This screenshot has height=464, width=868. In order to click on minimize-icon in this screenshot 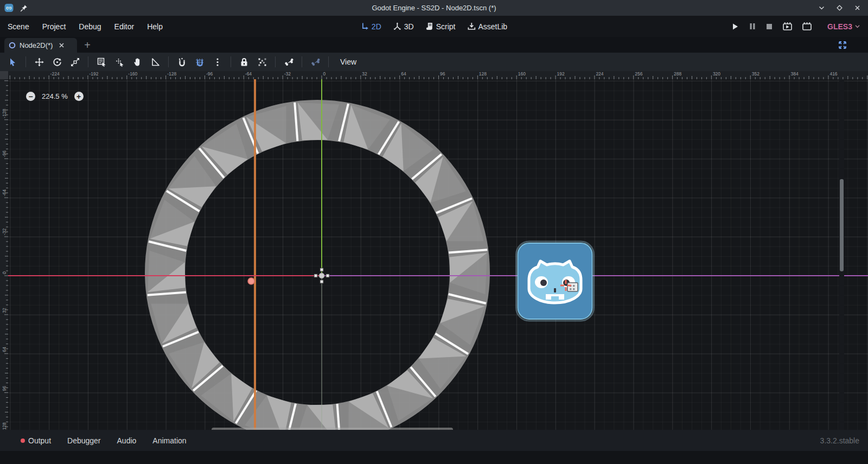, I will do `click(821, 8)`.